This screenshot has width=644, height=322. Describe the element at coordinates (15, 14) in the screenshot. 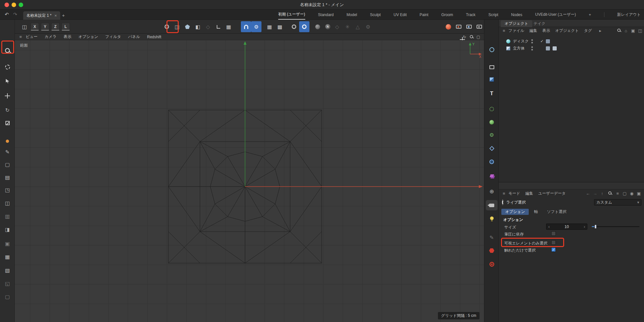

I see `redo-icon: ↷` at that location.